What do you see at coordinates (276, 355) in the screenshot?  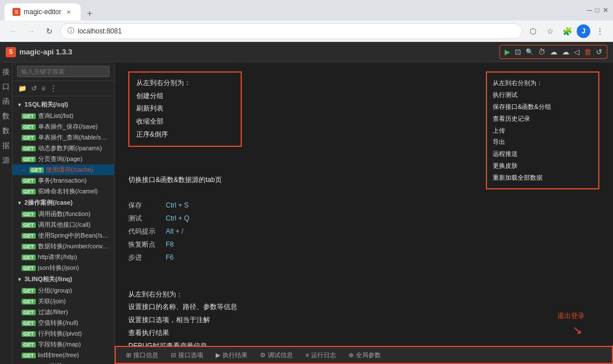 I see `tab-debug-info: ⚙ 调试信息` at bounding box center [276, 355].